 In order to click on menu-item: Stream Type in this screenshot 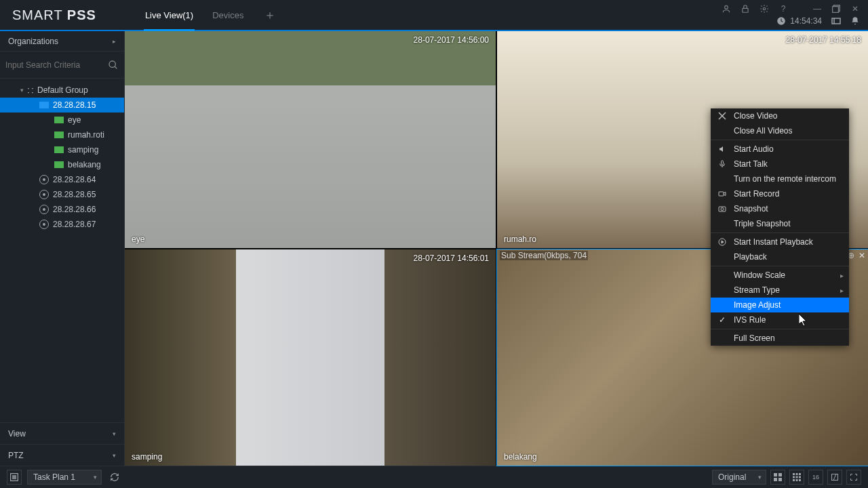, I will do `click(780, 290)`.